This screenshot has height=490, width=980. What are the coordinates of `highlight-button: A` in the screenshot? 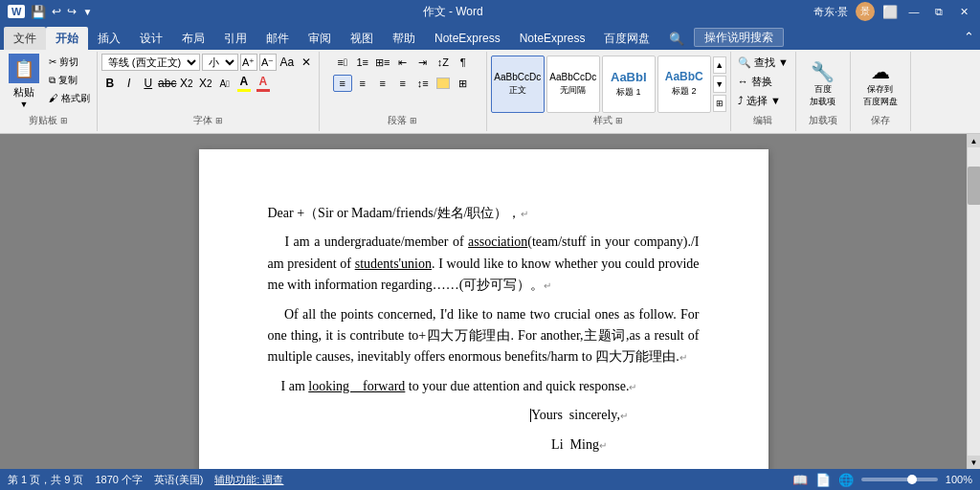 It's located at (244, 83).